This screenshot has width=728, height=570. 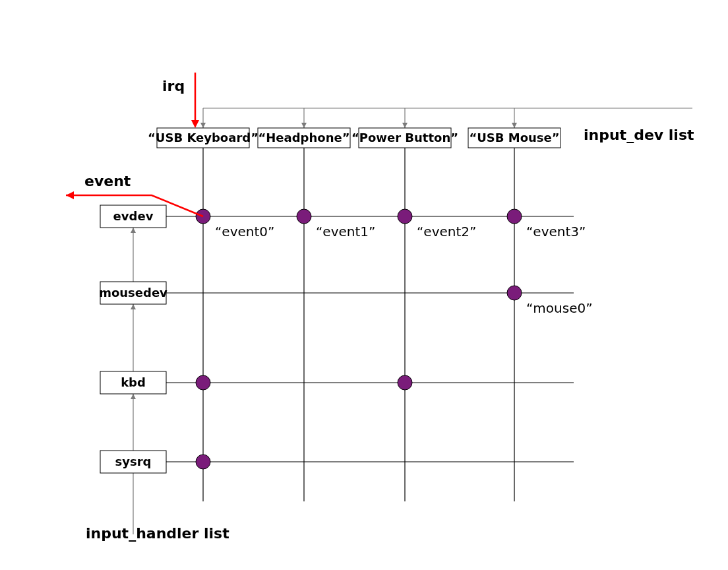 I want to click on connection-node-power_button-kbd, so click(x=405, y=383).